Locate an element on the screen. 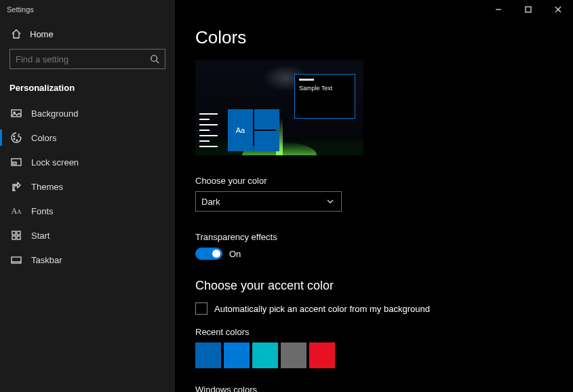  search-container is located at coordinates (87, 59).